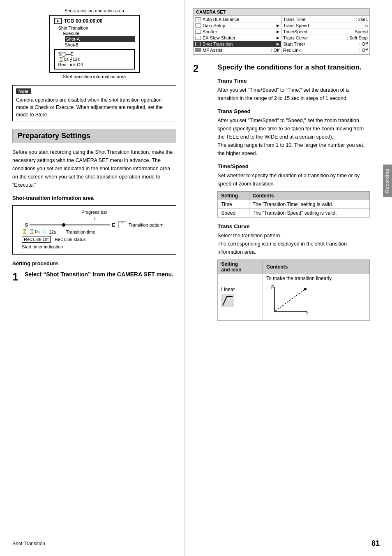 The image size is (392, 556). What do you see at coordinates (289, 300) in the screenshot?
I see `linear-chart: P T` at bounding box center [289, 300].